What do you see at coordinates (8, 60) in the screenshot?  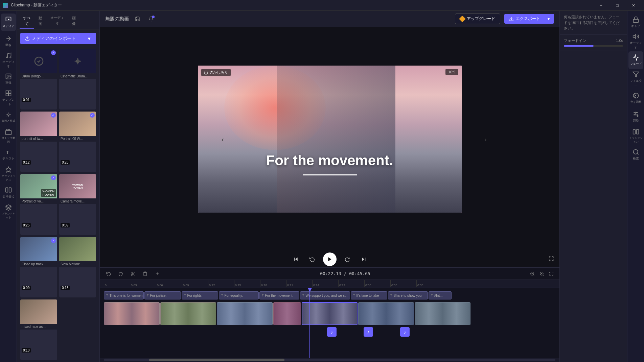 I see `sidebar-item-audio: オーディオ` at bounding box center [8, 60].